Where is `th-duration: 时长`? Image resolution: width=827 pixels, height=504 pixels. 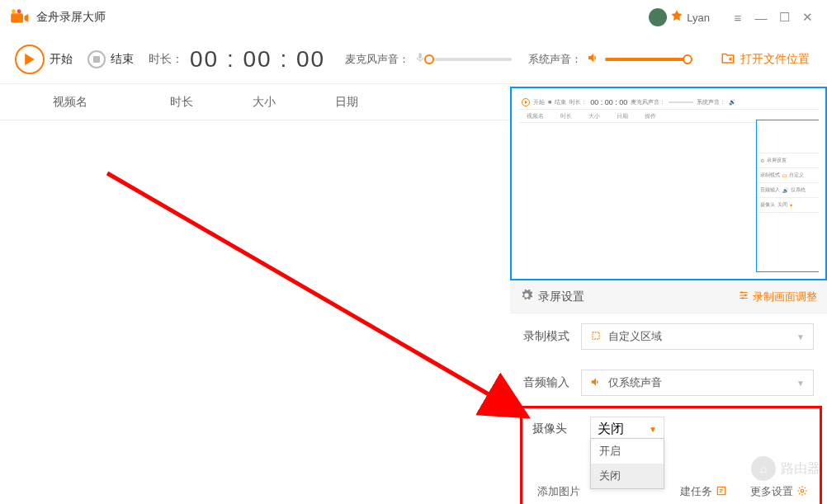 th-duration: 时长 is located at coordinates (182, 102).